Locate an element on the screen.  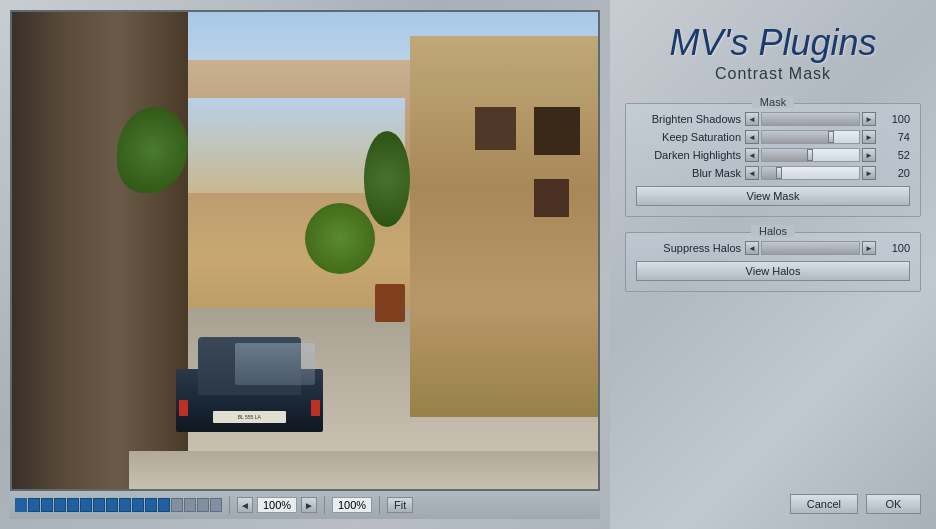
zoom-right-arrow-btn: ► is located at coordinates (309, 505).